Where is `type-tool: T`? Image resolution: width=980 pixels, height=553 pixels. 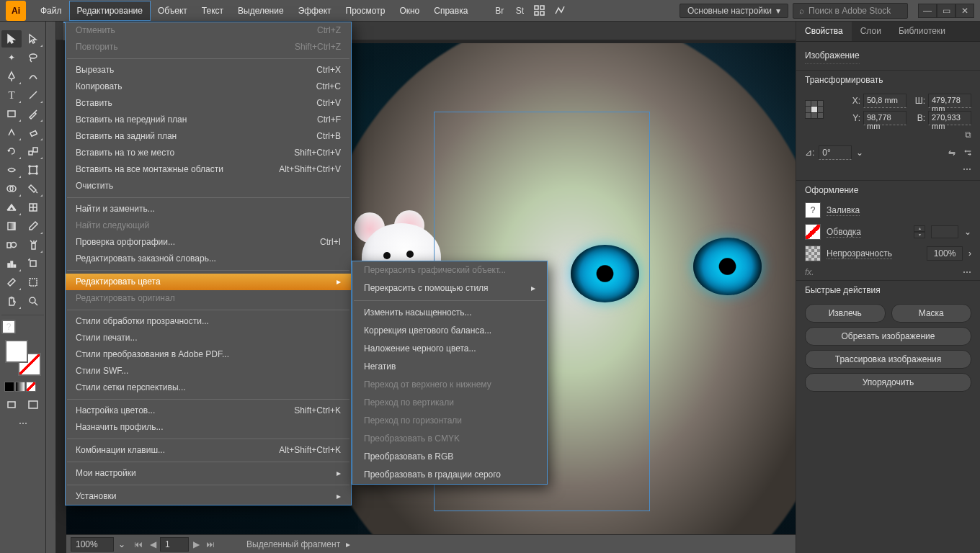
type-tool: T is located at coordinates (12, 95).